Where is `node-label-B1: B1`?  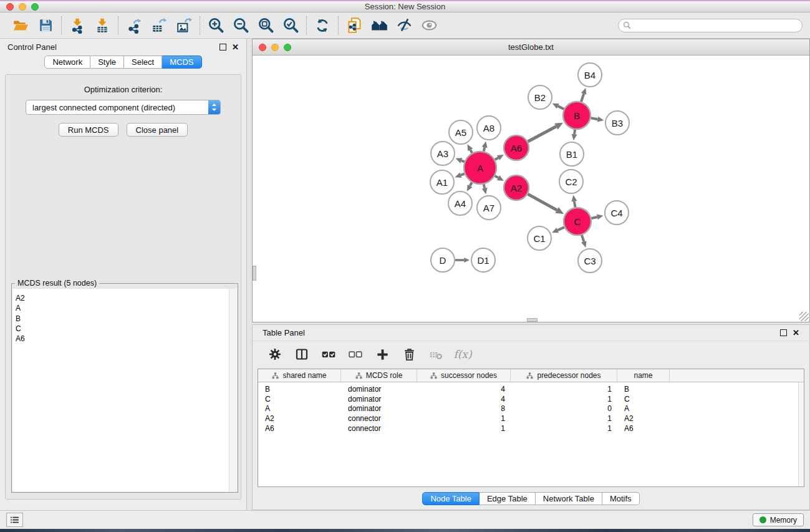 node-label-B1: B1 is located at coordinates (572, 155).